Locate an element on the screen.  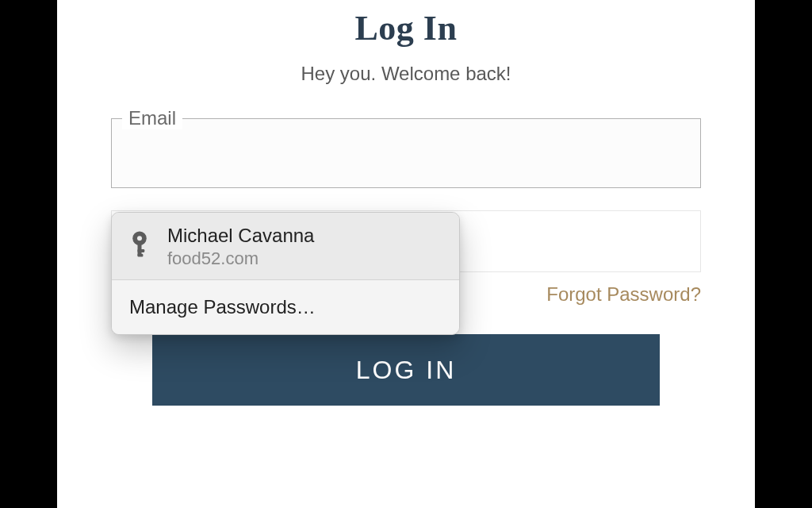
login-button: LOG IN is located at coordinates (406, 370).